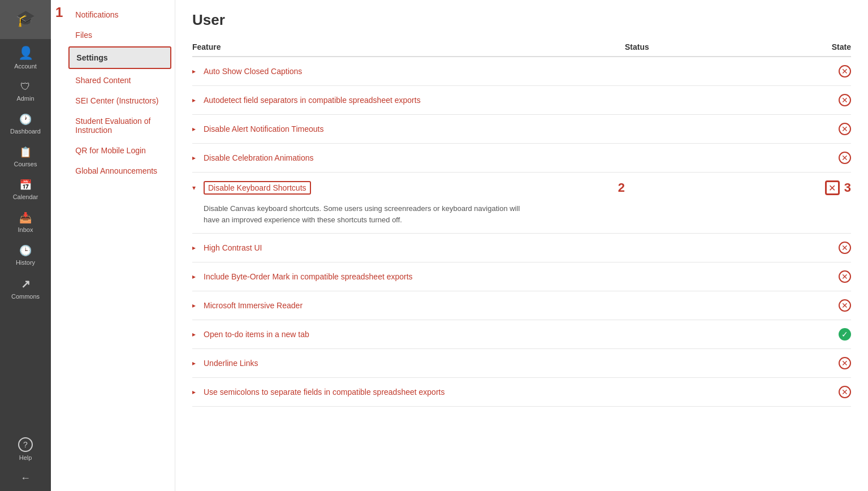  I want to click on feature-row-underline-links: ▸ Underline Links ✕, so click(521, 363).